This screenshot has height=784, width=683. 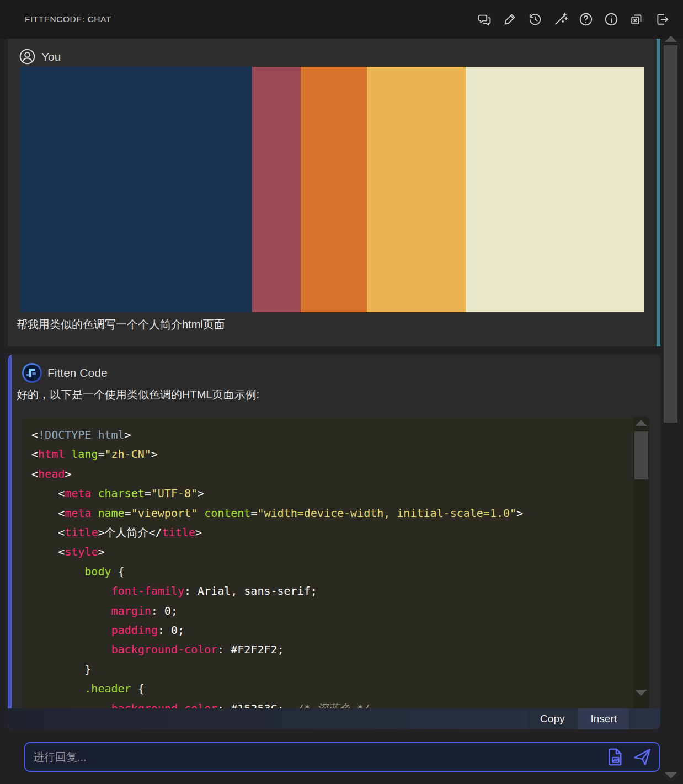 What do you see at coordinates (314, 757) in the screenshot?
I see `reply-input` at bounding box center [314, 757].